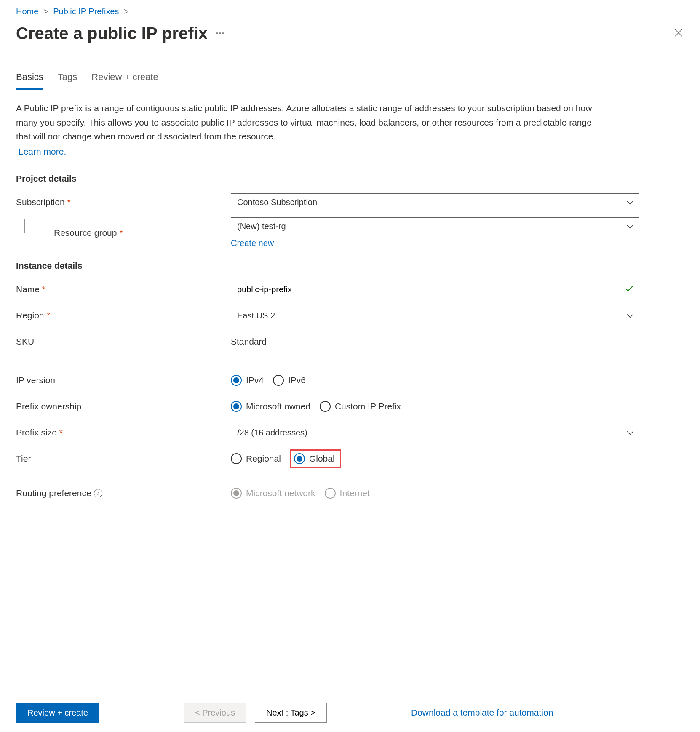 Image resolution: width=700 pixels, height=732 pixels. I want to click on label-resource-group: Resource group, so click(85, 233).